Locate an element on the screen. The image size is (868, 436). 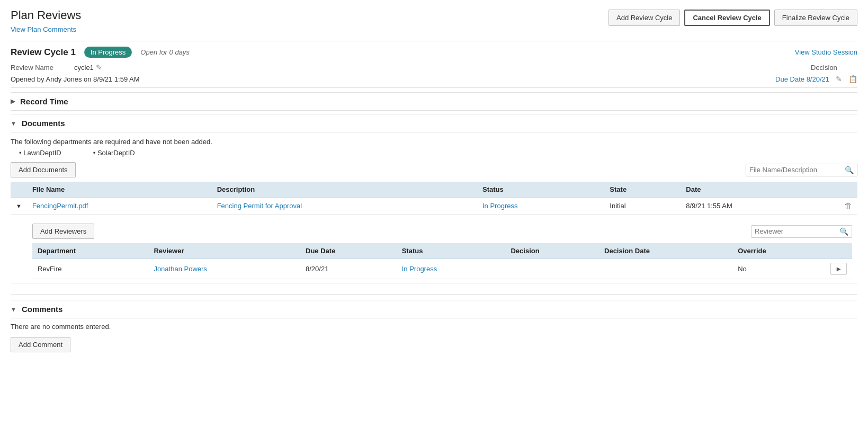
delete-row-icon: 🗑 is located at coordinates (848, 206).